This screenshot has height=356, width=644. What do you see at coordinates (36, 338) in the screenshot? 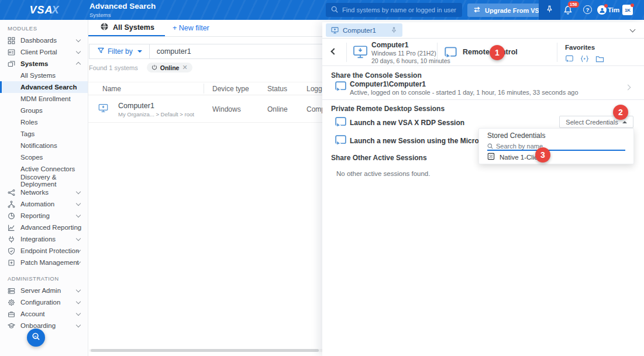
I see `live-search-fab` at bounding box center [36, 338].